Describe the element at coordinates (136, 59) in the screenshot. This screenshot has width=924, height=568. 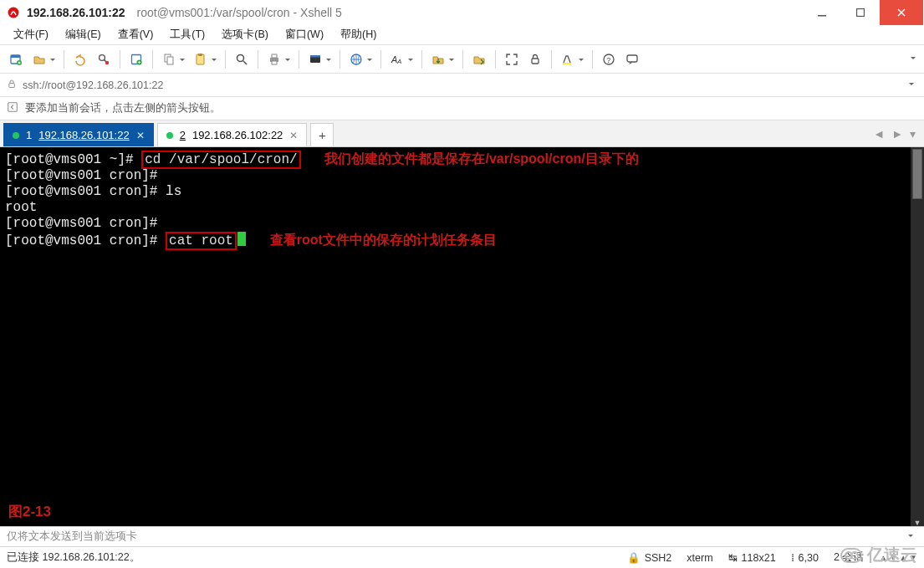
I see `properties-button` at that location.